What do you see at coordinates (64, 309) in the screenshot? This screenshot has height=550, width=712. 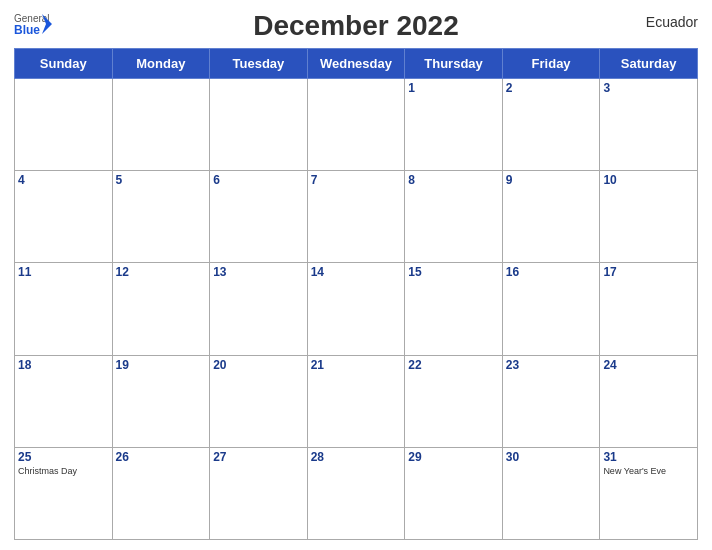 I see `day-cell-w3-d1: 11` at bounding box center [64, 309].